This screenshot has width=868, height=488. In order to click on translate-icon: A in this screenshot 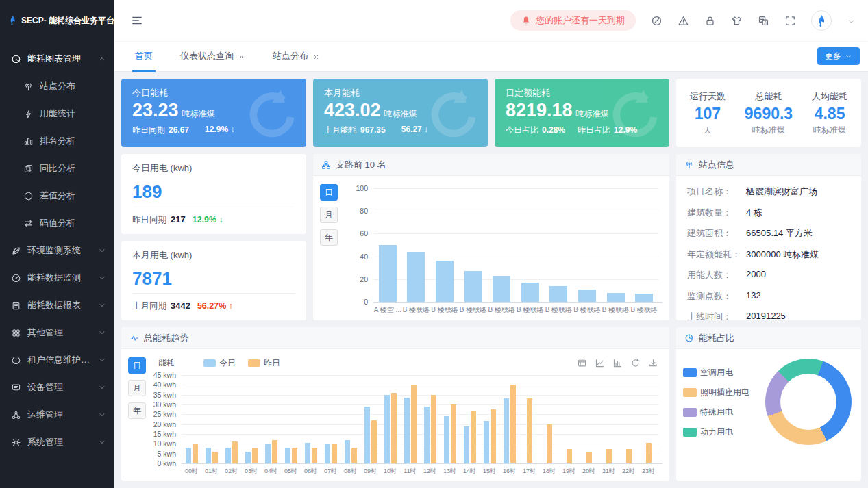, I will do `click(763, 21)`.